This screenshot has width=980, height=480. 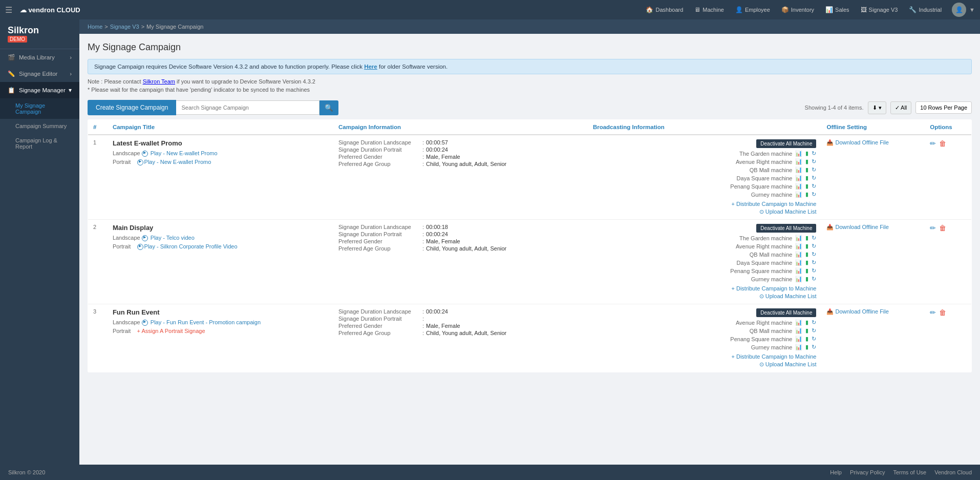 I want to click on sidebar-item-media-library: 🎬 Media Library ›, so click(x=40, y=57).